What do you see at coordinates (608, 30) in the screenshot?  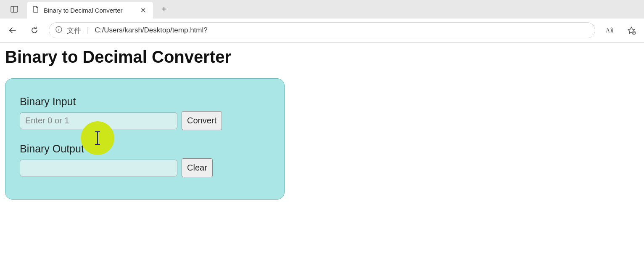 I see `svg-text: A` at bounding box center [608, 30].